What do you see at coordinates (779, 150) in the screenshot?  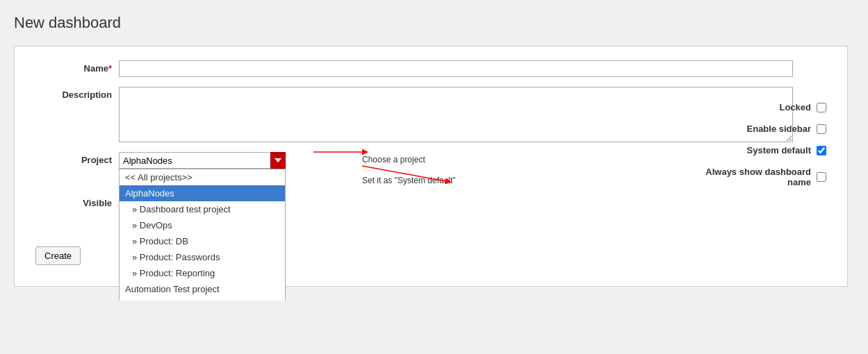 I see `system-default-label: System default` at bounding box center [779, 150].